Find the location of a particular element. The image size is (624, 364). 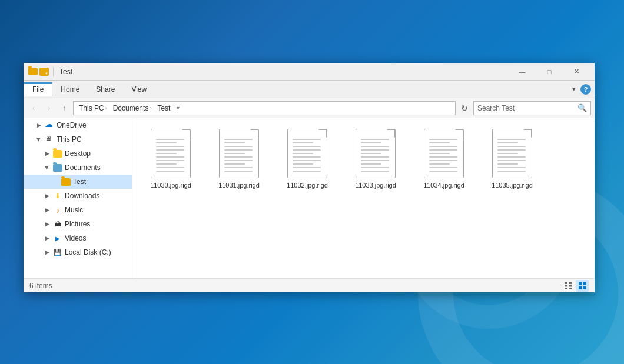

search-box: 🔍 is located at coordinates (532, 108).